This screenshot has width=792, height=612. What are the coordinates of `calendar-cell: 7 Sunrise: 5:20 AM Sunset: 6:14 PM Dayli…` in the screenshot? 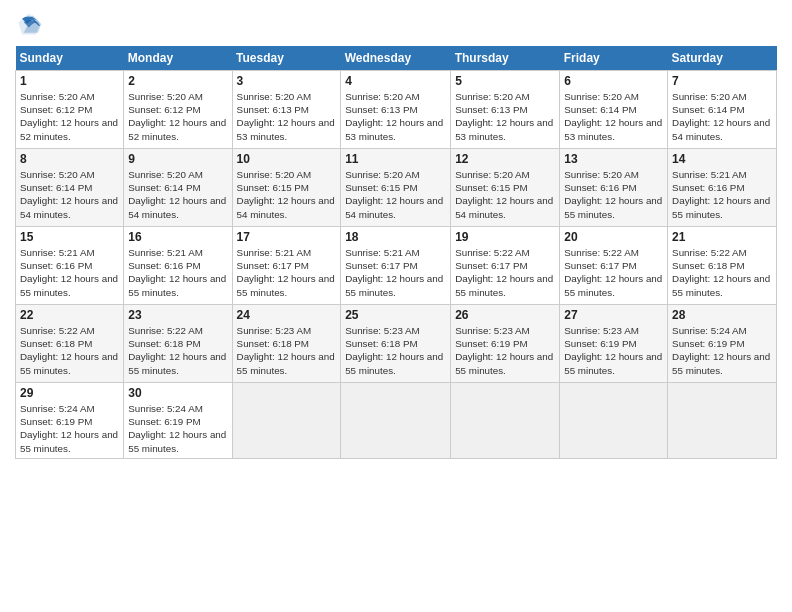 It's located at (722, 110).